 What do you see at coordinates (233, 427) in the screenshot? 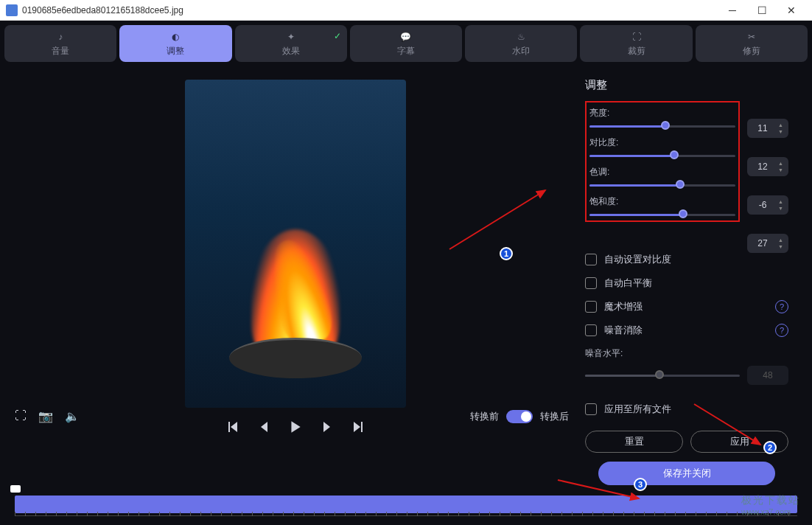
I see `skip-start-icon` at bounding box center [233, 427].